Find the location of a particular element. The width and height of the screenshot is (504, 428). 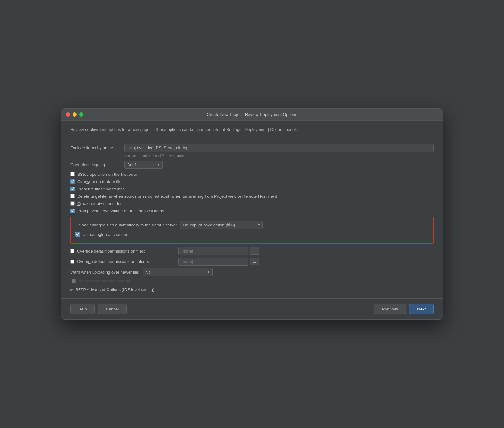

permissions-files-row: Override default permissions on files: .… is located at coordinates (252, 251).